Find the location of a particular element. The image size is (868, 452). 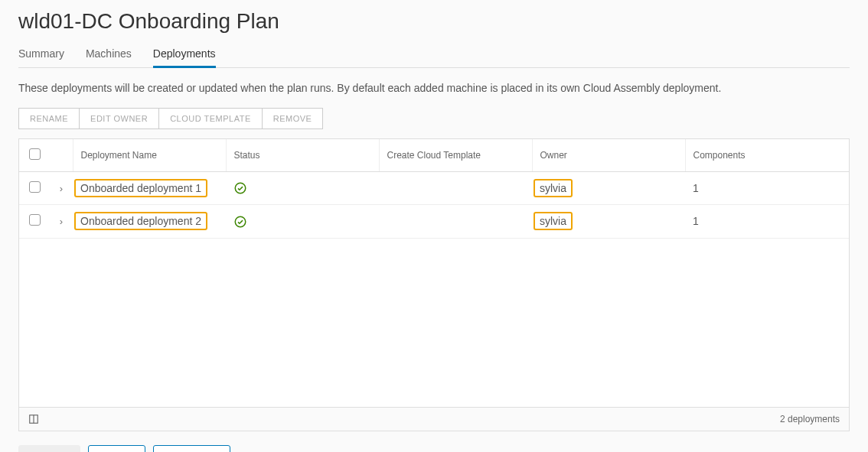

tab-deployments: Deployments is located at coordinates (184, 54).